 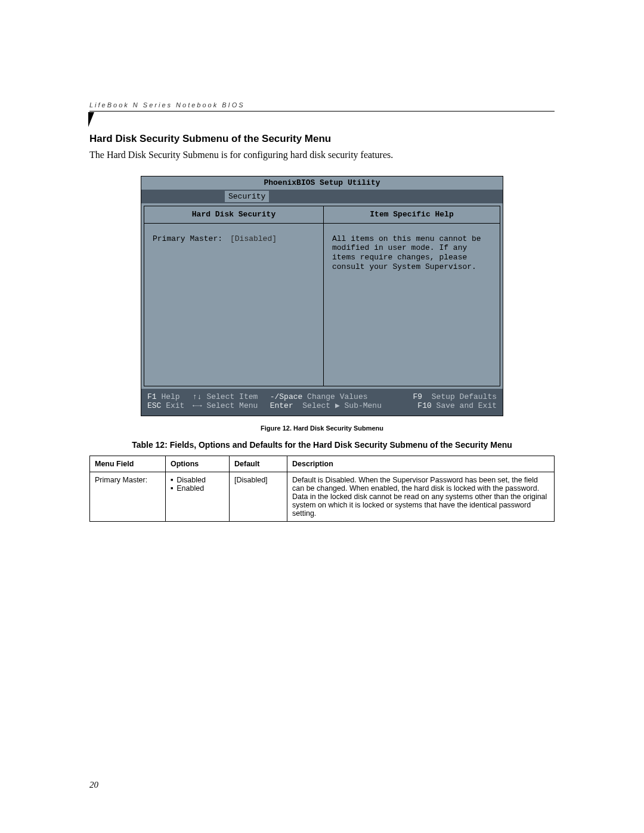 What do you see at coordinates (128, 496) in the screenshot?
I see `cell-menu-field: Primary Master:` at bounding box center [128, 496].